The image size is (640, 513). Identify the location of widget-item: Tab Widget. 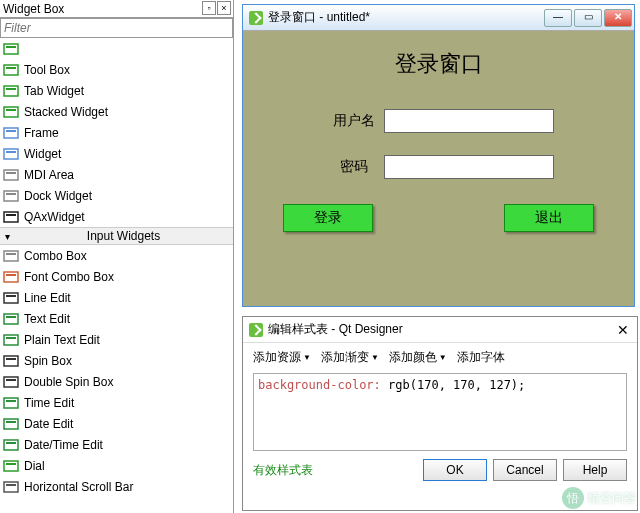
(116, 90).